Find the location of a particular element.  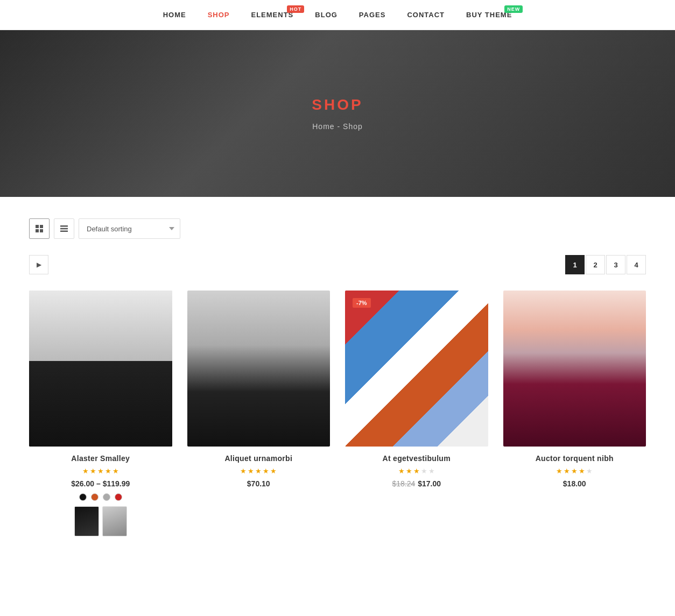

list-view-button is located at coordinates (64, 229).